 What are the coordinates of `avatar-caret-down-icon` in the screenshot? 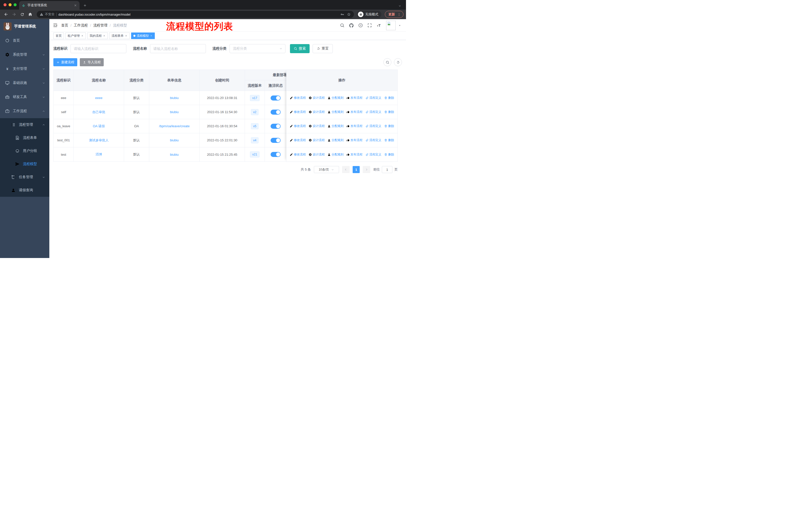 It's located at (400, 26).